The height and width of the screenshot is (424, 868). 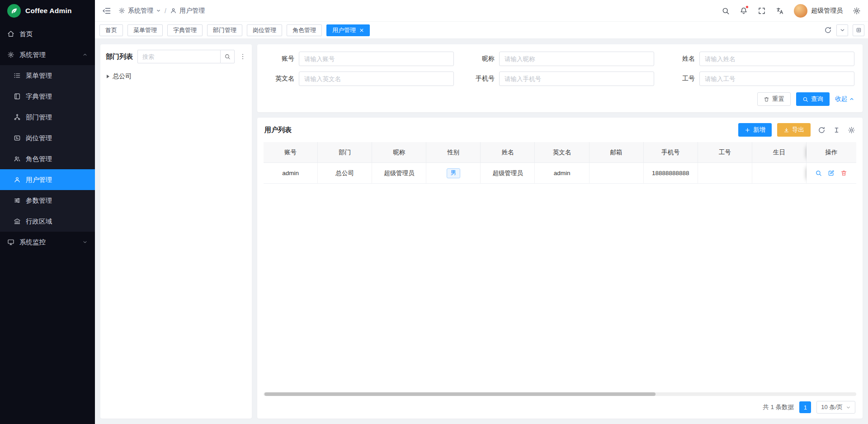 I want to click on search-filter-card: 账号 昵称 姓名 英文名, so click(x=560, y=78).